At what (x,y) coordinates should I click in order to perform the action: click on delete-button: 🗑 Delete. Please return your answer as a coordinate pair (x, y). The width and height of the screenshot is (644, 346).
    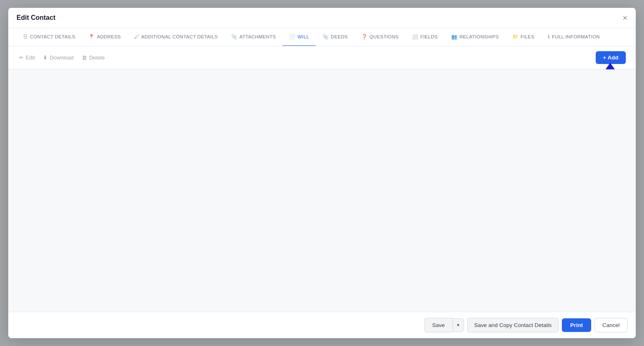
    Looking at the image, I should click on (93, 58).